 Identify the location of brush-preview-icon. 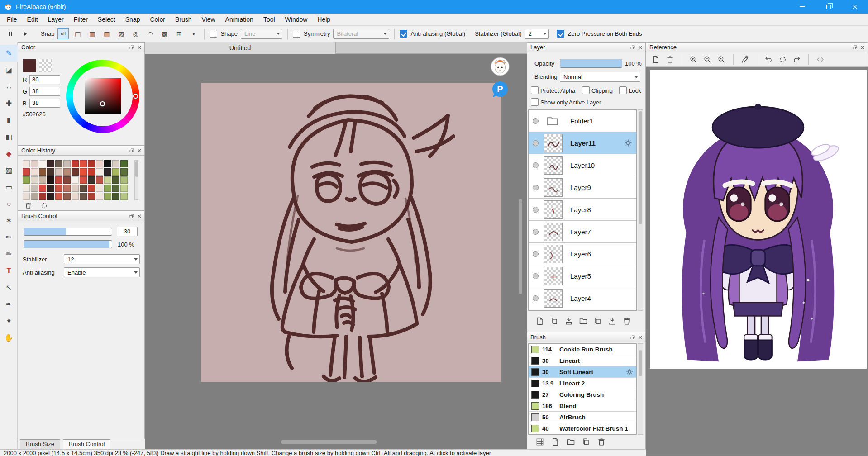
(540, 442).